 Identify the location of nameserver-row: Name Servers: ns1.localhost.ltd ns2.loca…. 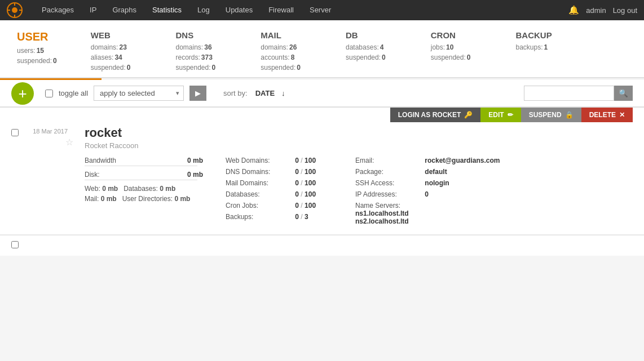
(434, 213).